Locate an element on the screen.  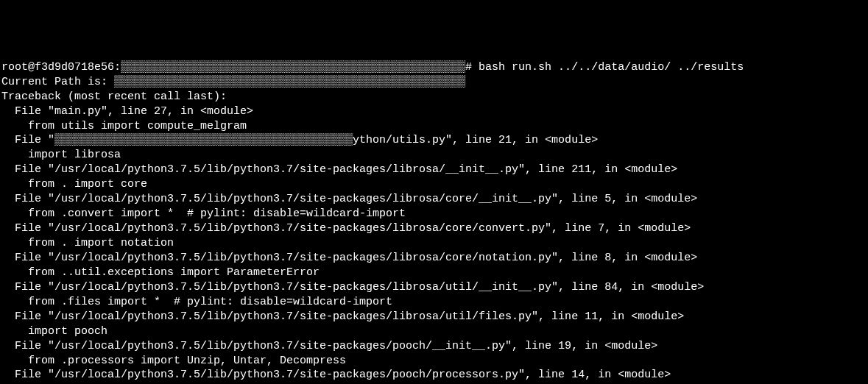
terminal-line: from . import notation is located at coordinates (434, 243).